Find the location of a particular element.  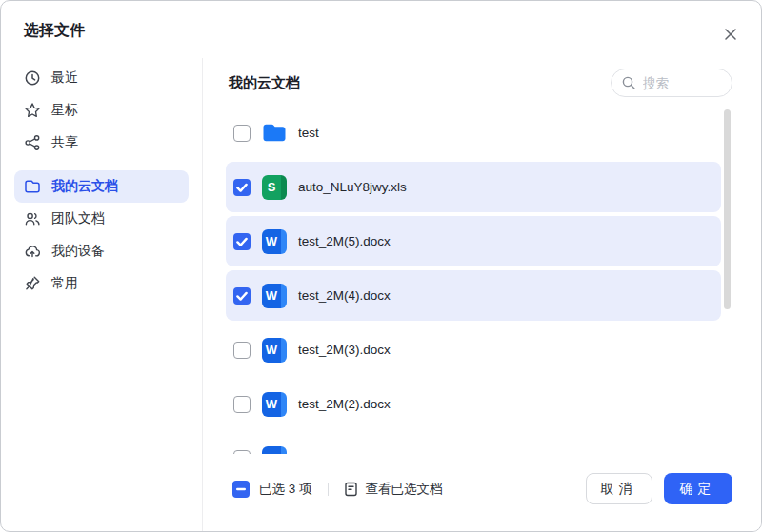

file-row: W is located at coordinates (473, 444).